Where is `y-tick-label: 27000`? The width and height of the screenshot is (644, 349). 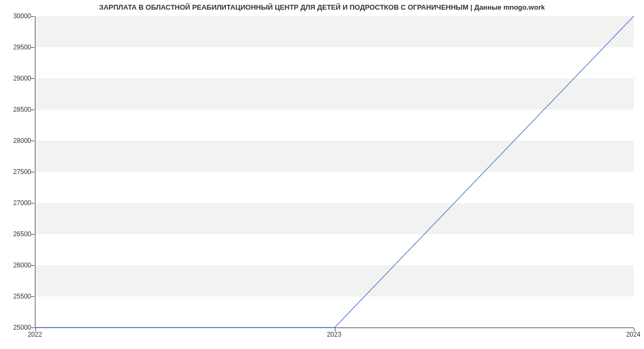 y-tick-label: 27000 is located at coordinates (16, 203).